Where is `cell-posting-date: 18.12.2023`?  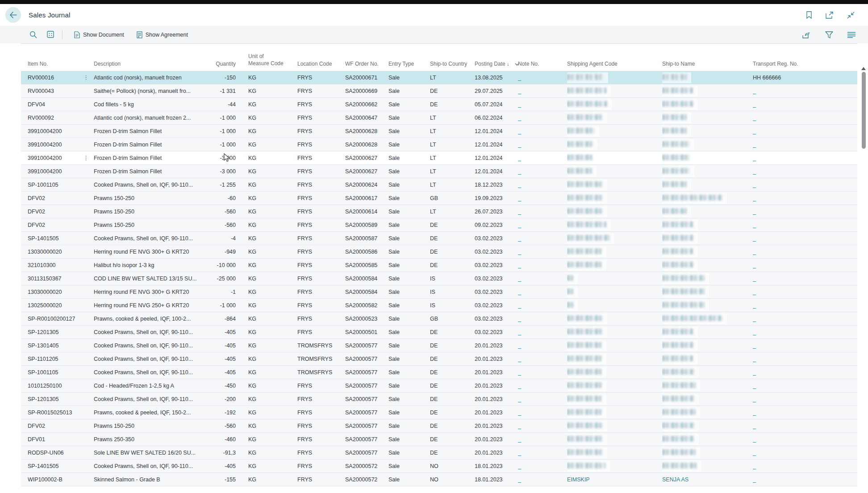
cell-posting-date: 18.12.2023 is located at coordinates (497, 185).